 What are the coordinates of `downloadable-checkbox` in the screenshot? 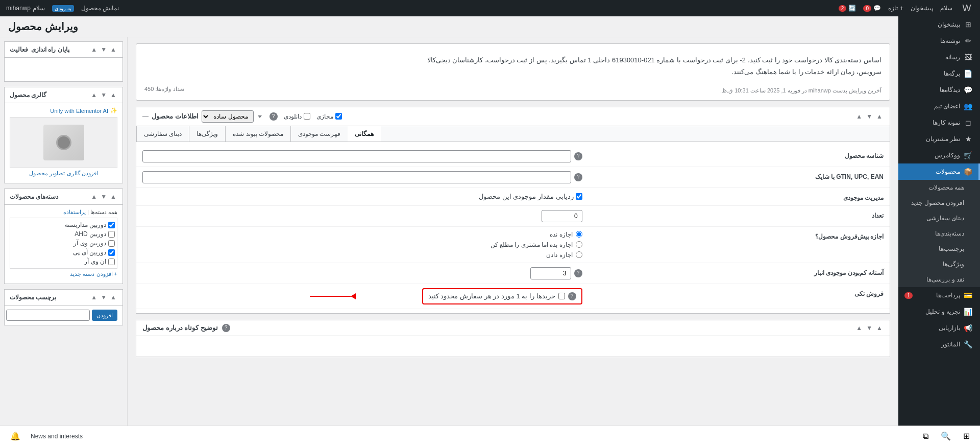 It's located at (307, 116).